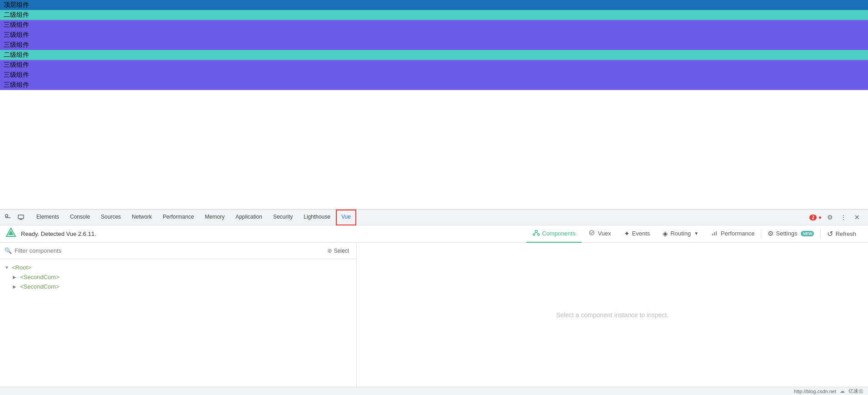 The image size is (868, 395). I want to click on nav-settings: ⚙ Settings NEW, so click(791, 234).